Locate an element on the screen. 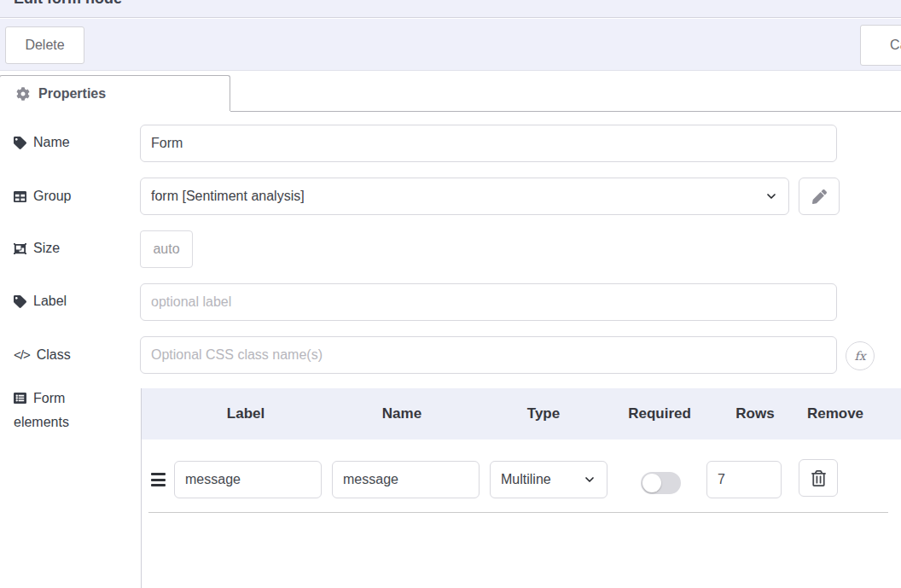  form-elements-table-header: Label Name Type Required Rows Remove is located at coordinates (521, 414).